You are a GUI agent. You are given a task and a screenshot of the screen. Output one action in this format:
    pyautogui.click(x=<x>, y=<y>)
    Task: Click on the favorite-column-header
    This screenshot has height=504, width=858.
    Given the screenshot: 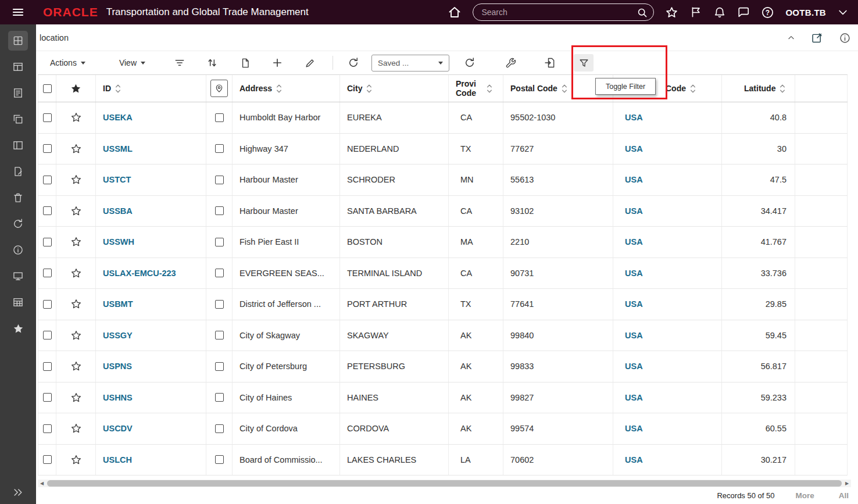 What is the action you would take?
    pyautogui.click(x=76, y=88)
    